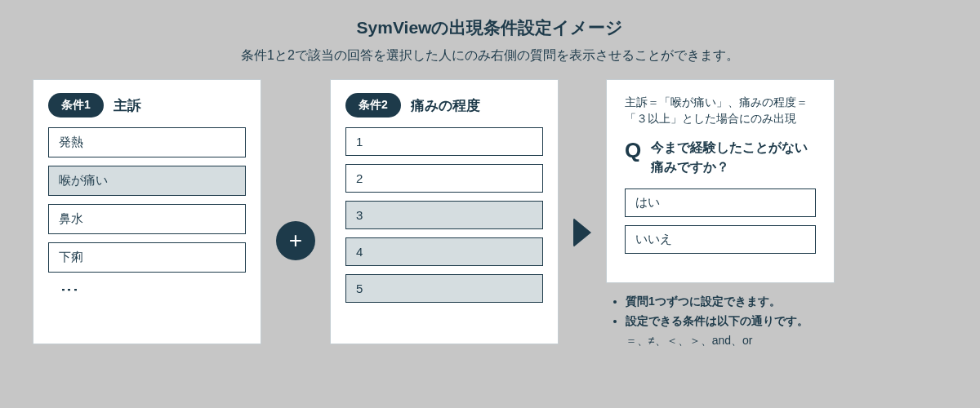 The image size is (980, 408). Describe the element at coordinates (444, 142) in the screenshot. I see `condition2-option: 1` at that location.